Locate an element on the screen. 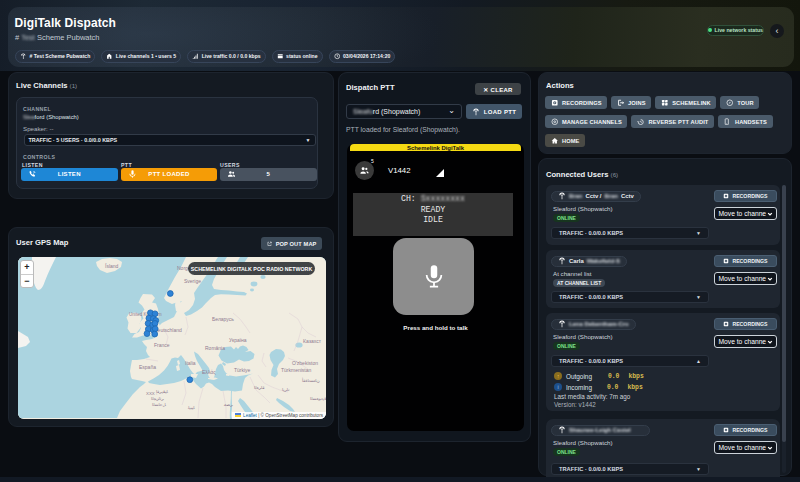 The image size is (800, 482). svg-text: نﺎﺘﺴﻧﺎﻐﻓأ is located at coordinates (311, 380).